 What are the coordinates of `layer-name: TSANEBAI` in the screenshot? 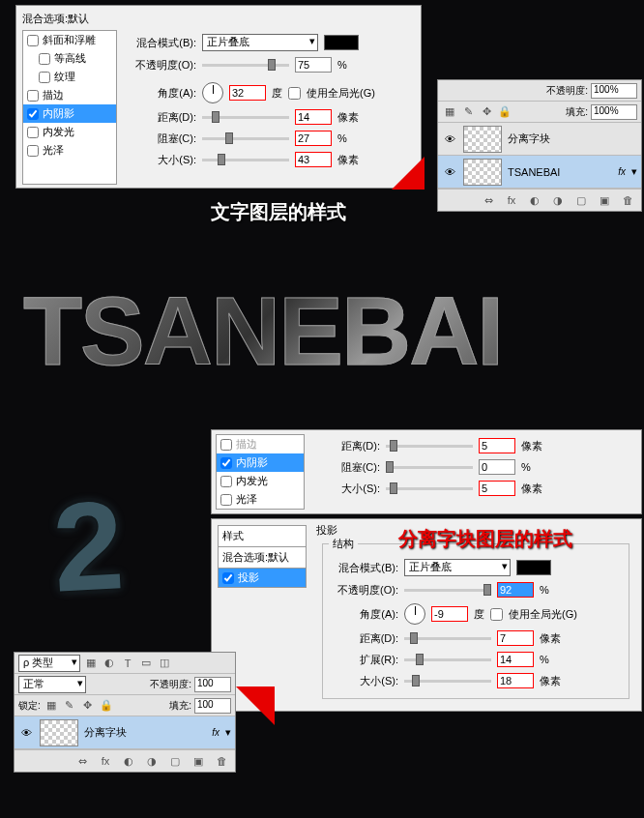 It's located at (560, 172).